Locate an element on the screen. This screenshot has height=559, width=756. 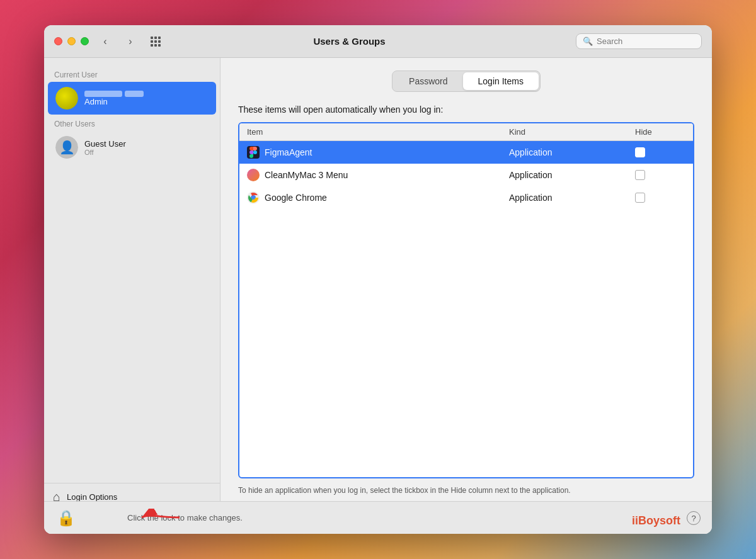
iboysoft-logo: iiBoysoft is located at coordinates (656, 521).